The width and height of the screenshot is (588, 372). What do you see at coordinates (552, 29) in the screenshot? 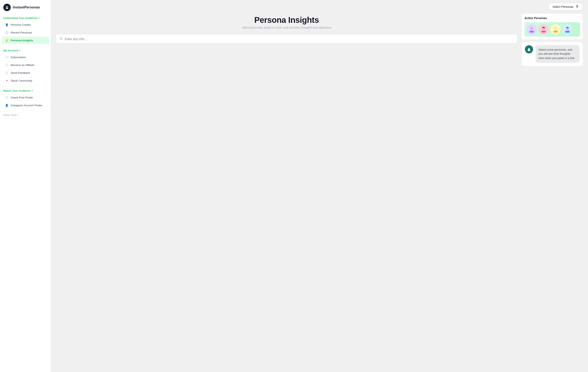
I see `persona-avatars-row` at bounding box center [552, 29].